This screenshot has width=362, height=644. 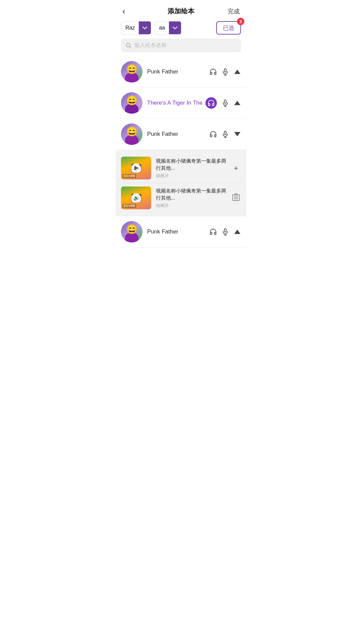 What do you see at coordinates (237, 134) in the screenshot?
I see `down-arrow-icon` at bounding box center [237, 134].